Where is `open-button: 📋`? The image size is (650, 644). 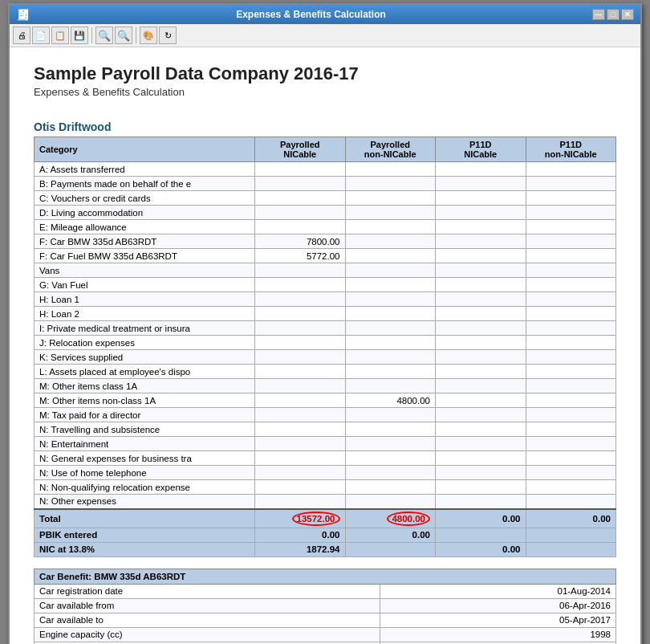
open-button: 📋 is located at coordinates (60, 35).